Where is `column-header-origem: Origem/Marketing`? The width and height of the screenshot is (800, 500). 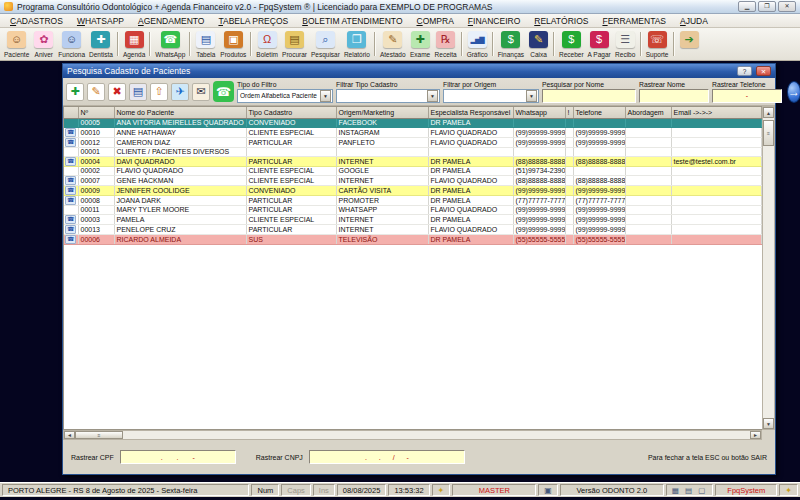 column-header-origem: Origem/Marketing is located at coordinates (382, 112).